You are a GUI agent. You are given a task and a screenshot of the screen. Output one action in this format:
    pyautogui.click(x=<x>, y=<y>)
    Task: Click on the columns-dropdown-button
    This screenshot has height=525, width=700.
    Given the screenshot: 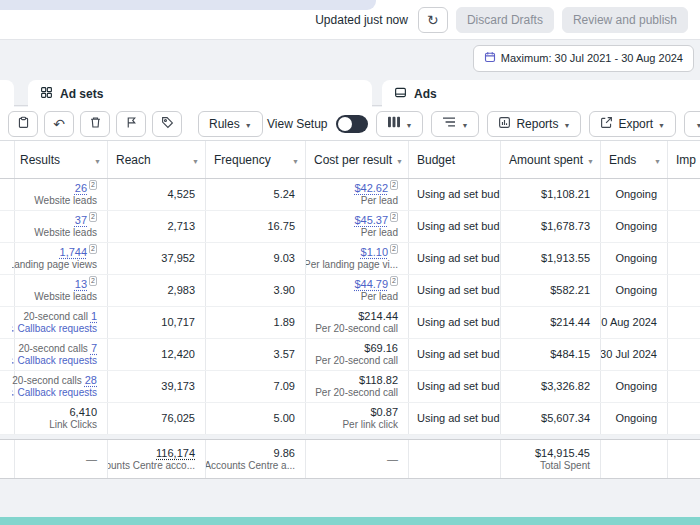 What is the action you would take?
    pyautogui.click(x=400, y=124)
    